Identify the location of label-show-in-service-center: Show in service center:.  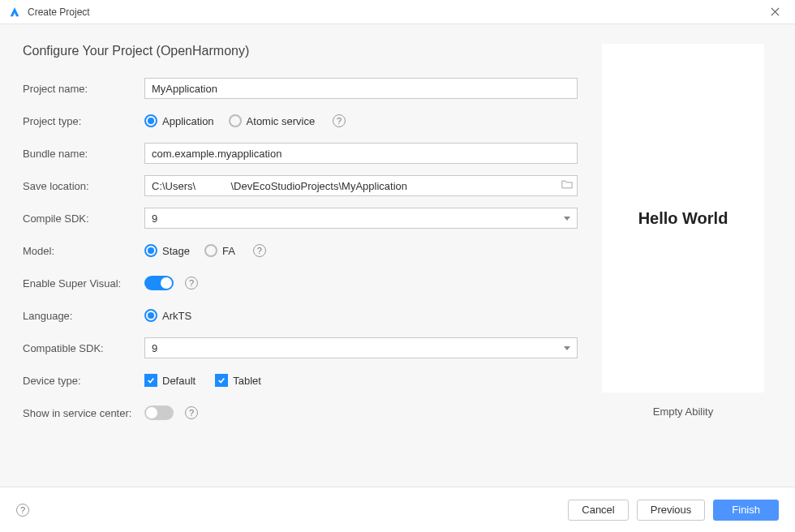
(84, 414).